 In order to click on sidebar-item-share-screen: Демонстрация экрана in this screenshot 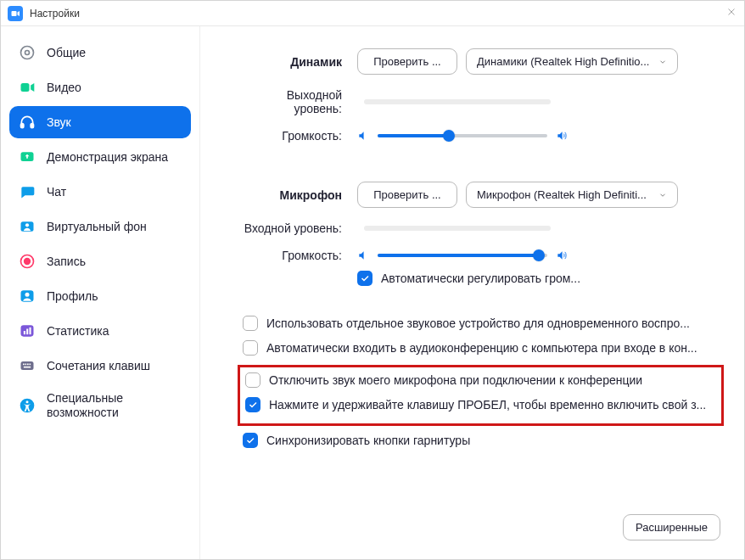, I will do `click(100, 157)`.